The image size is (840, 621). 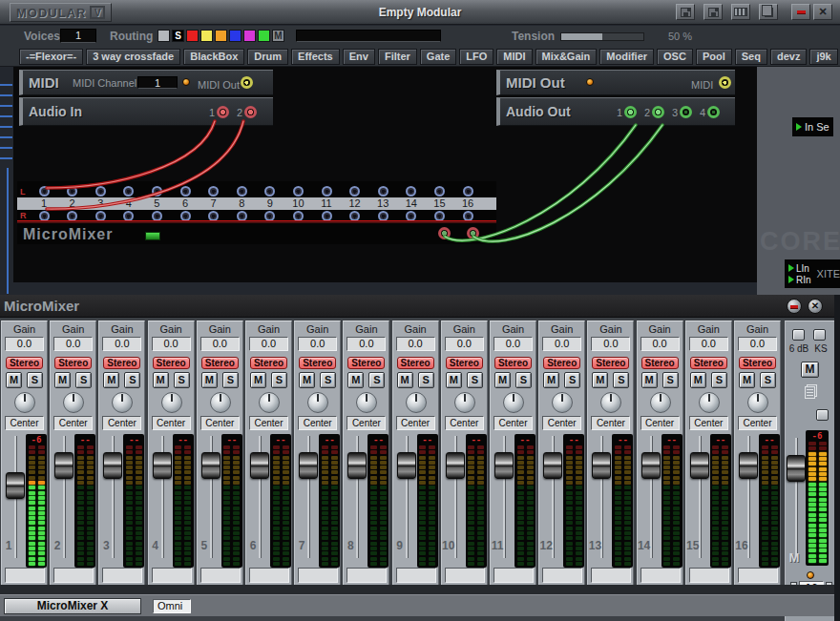 What do you see at coordinates (368, 36) in the screenshot?
I see `routing-display` at bounding box center [368, 36].